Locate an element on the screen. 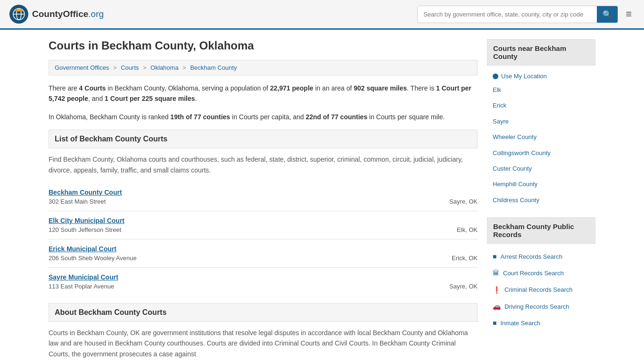  nearby-link-3: Wheeler County is located at coordinates (541, 137).